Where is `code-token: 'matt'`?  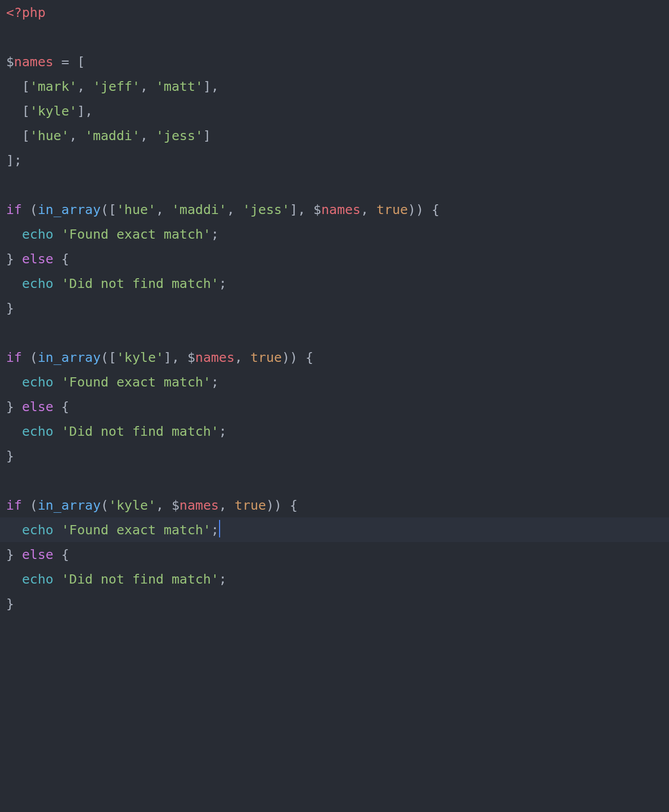
code-token: 'matt' is located at coordinates (180, 86).